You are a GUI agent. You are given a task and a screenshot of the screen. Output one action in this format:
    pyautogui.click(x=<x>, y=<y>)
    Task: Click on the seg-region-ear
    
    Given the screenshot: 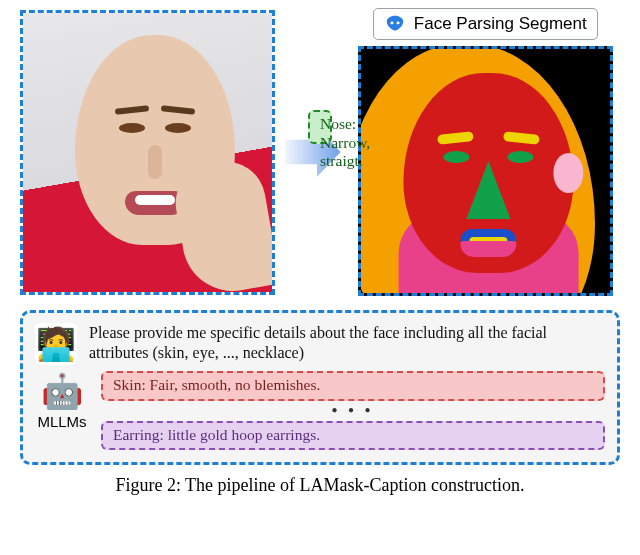 What is the action you would take?
    pyautogui.click(x=569, y=173)
    